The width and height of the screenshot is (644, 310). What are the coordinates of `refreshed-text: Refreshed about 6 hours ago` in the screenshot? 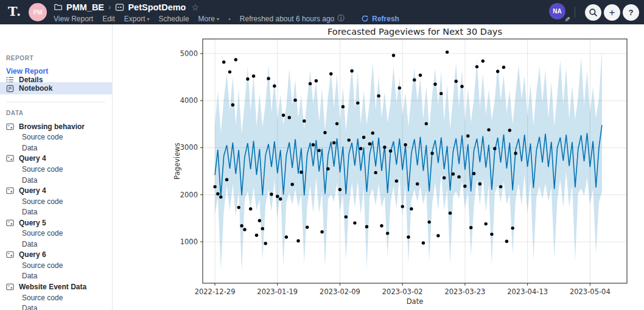 It's located at (287, 19).